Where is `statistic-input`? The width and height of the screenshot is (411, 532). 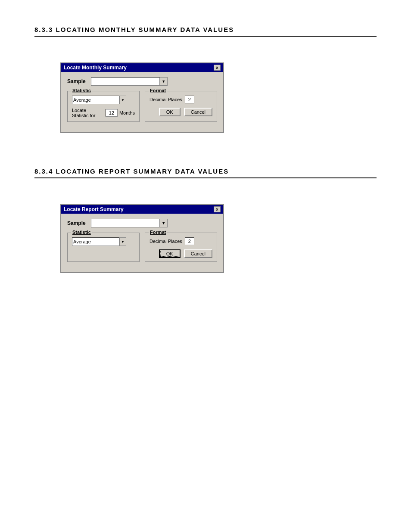 statistic-input is located at coordinates (96, 100).